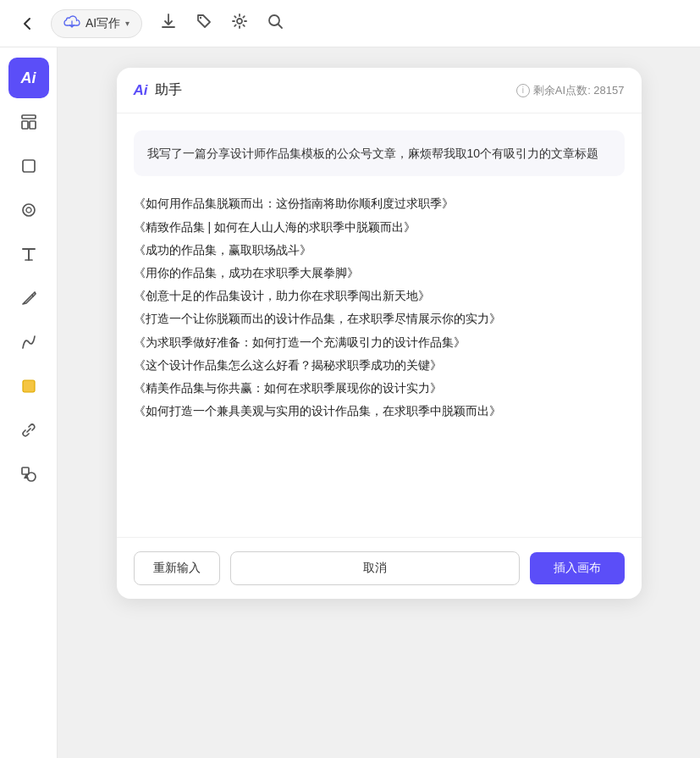 The image size is (700, 758). Describe the element at coordinates (379, 153) in the screenshot. I see `prompt-box: 我写了一篇分享设计师作品集模板的公众号文章，麻烦帮我取10个有吸引力的文章标题` at that location.